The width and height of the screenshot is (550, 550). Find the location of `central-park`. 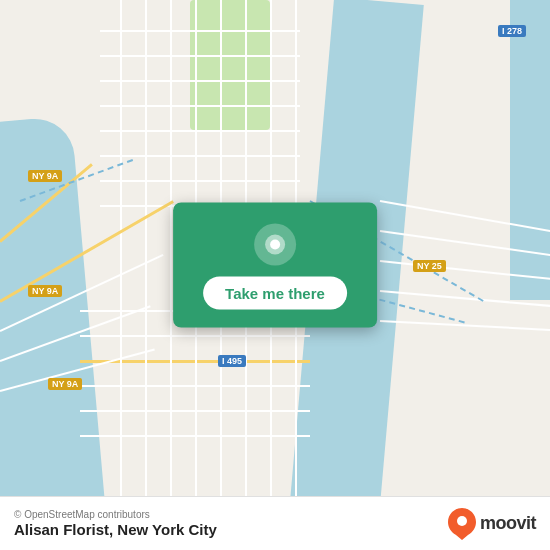

central-park is located at coordinates (230, 65).